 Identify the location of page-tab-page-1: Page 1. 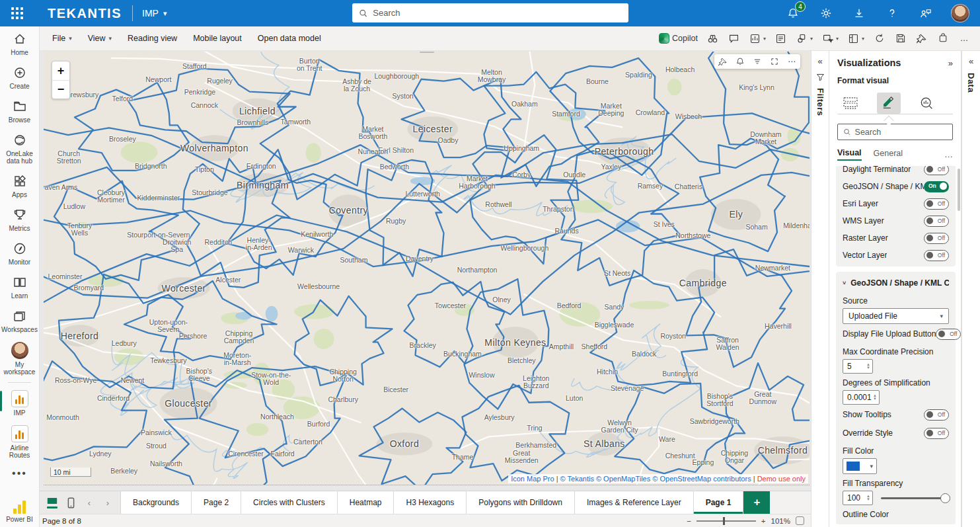
(719, 503).